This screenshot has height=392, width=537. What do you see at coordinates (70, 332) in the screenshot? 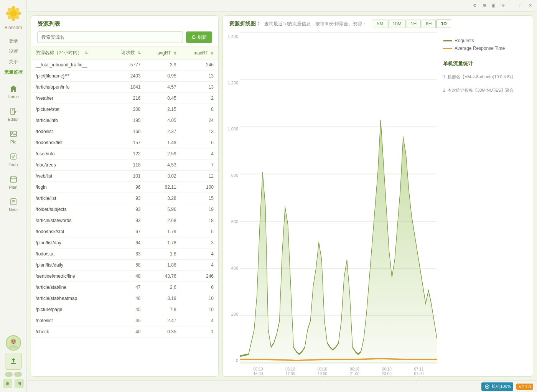
I see `row-name: /check` at bounding box center [70, 332].